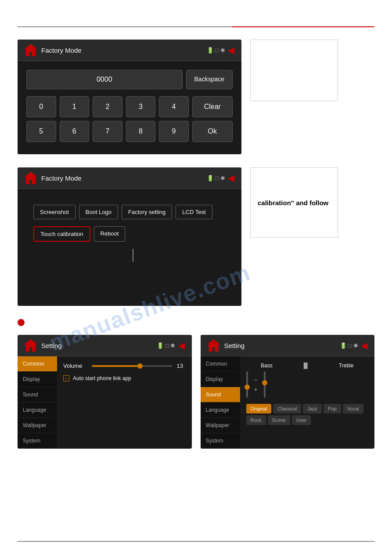  I want to click on checkbox-label: Auto start phone link app, so click(102, 378).